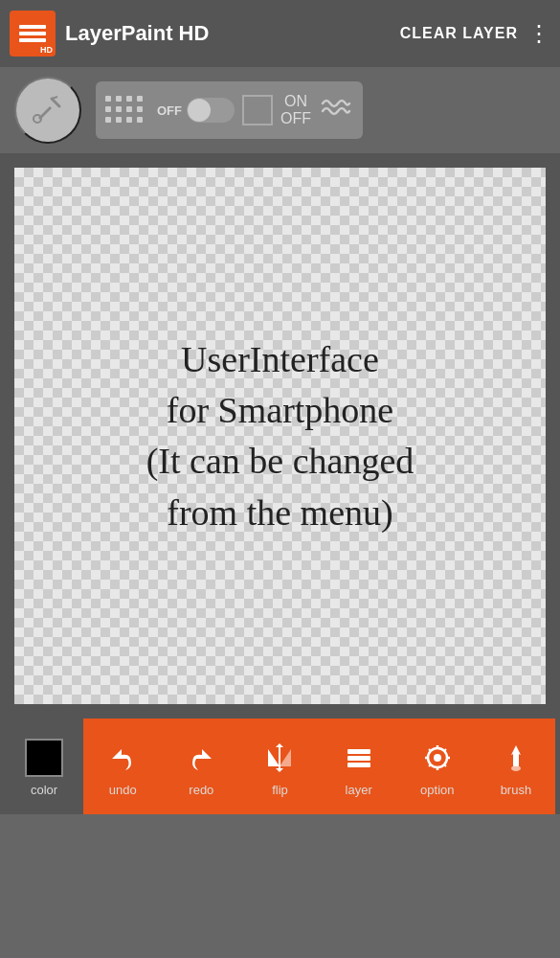  What do you see at coordinates (201, 758) in the screenshot?
I see `redo-icon` at bounding box center [201, 758].